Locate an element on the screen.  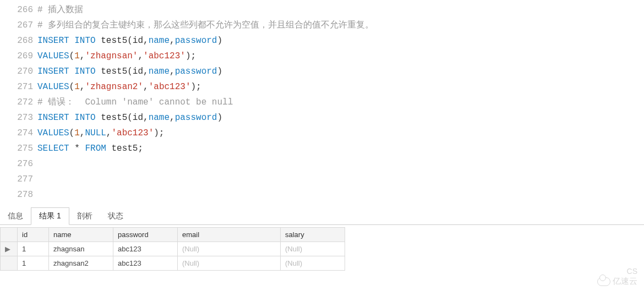
code-line: SELECT * FROM test5; is located at coordinates (341, 149).